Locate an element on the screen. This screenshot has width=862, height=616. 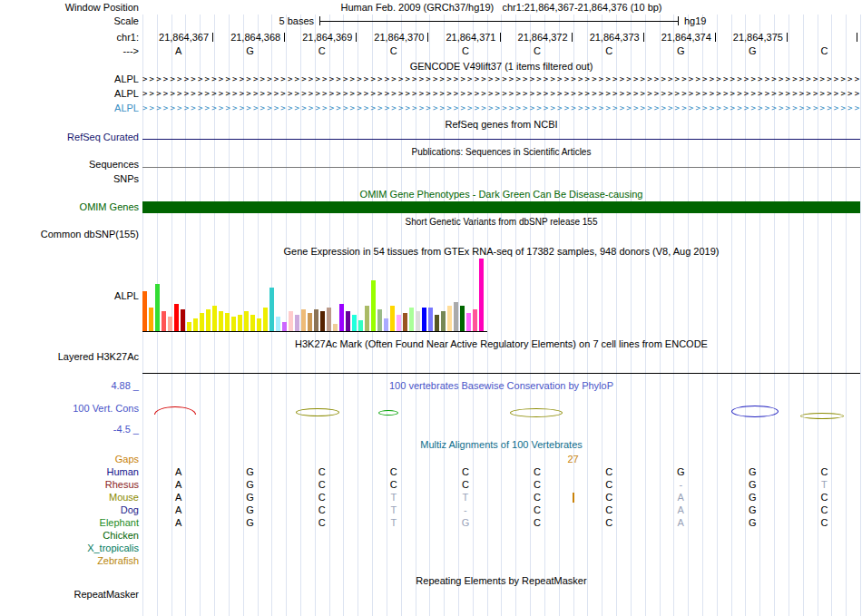
omim-genes-label: OMIM Genes is located at coordinates (69, 207).